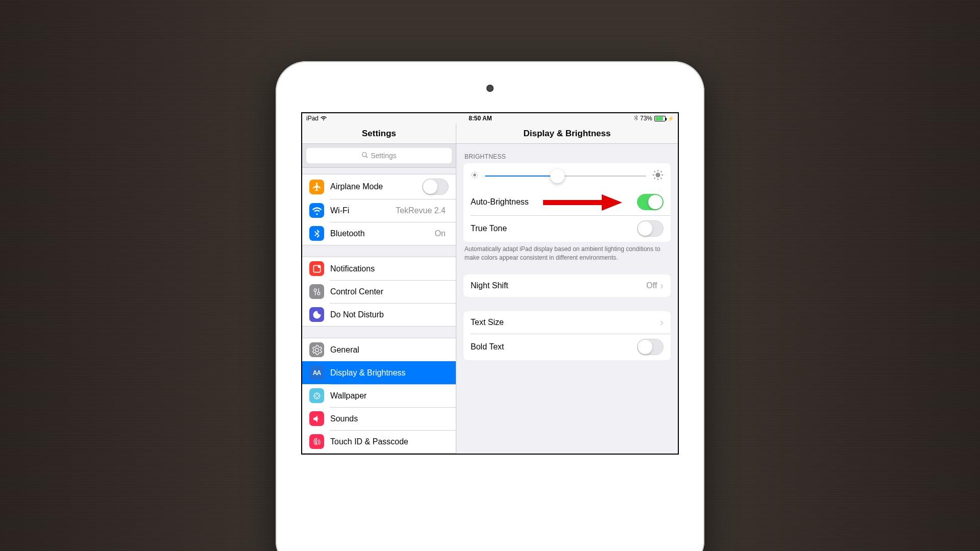  What do you see at coordinates (651, 286) in the screenshot?
I see `row-value: Off` at bounding box center [651, 286].